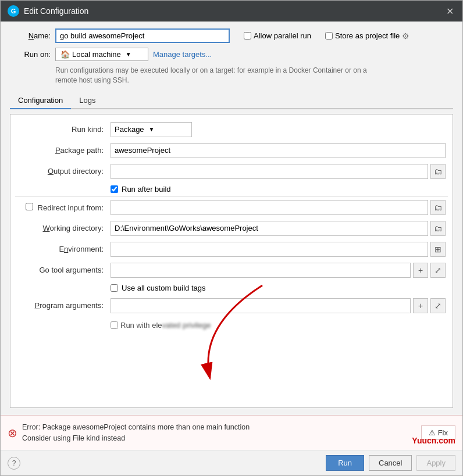 This screenshot has width=463, height=476. I want to click on button-bar: ? Run Cancel Apply, so click(232, 463).